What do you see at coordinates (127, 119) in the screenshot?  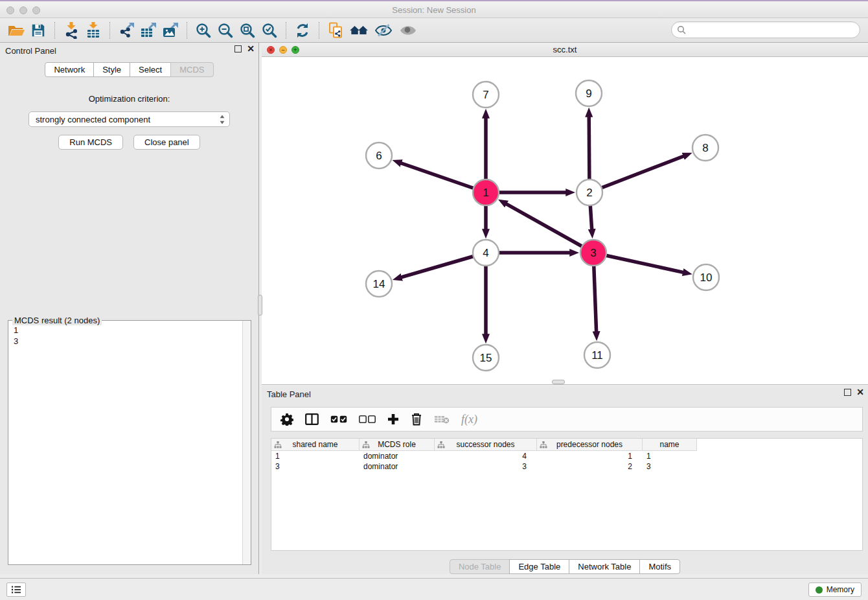 I see `selected-option: strongly connected component` at bounding box center [127, 119].